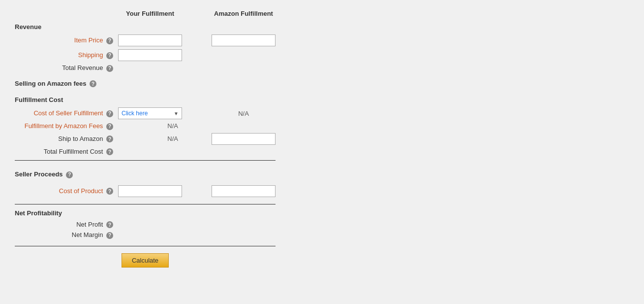  I want to click on ship-to-amazon-label: Ship to Amazon ?, so click(66, 139).